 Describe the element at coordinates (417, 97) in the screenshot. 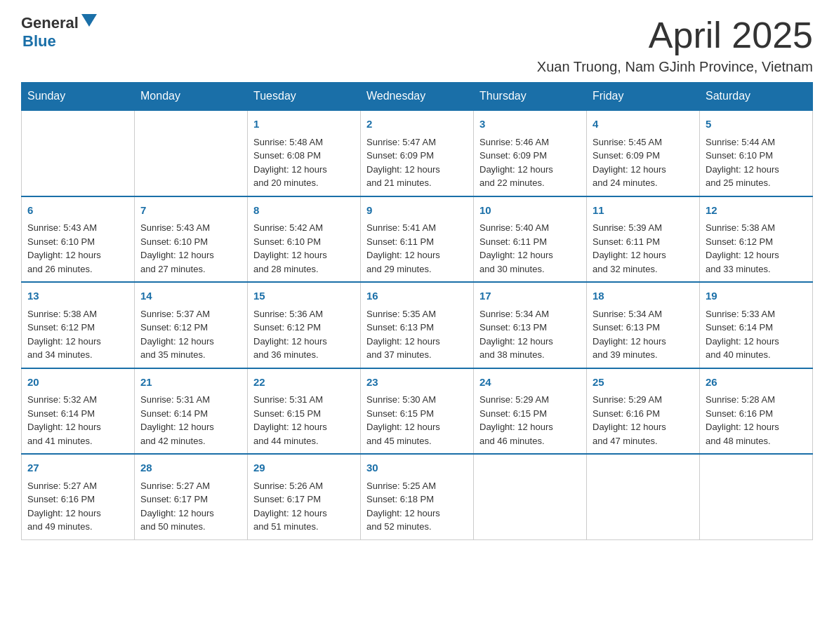

I see `calendar-header-row: SundayMondayTuesdayWednesdayThursdayFrid…` at that location.